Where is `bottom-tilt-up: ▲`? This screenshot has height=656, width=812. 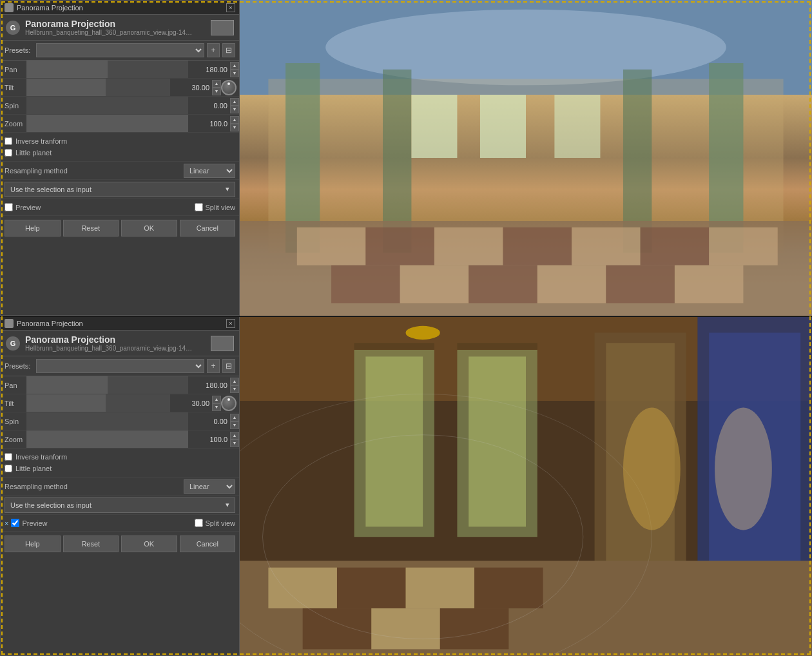 bottom-tilt-up: ▲ is located at coordinates (217, 400).